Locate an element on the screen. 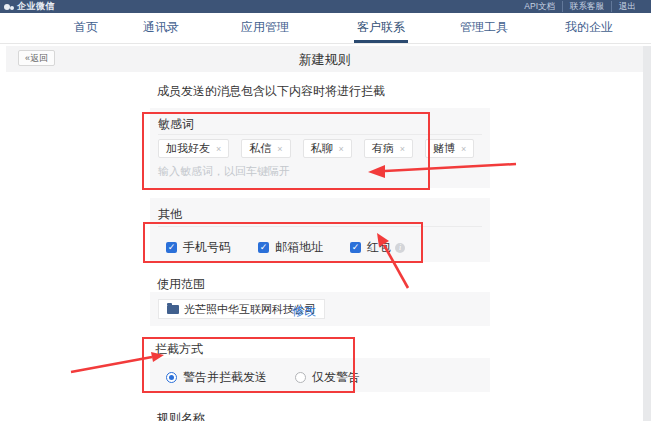 The height and width of the screenshot is (421, 651). scope-label: 使用范围 is located at coordinates (181, 284).